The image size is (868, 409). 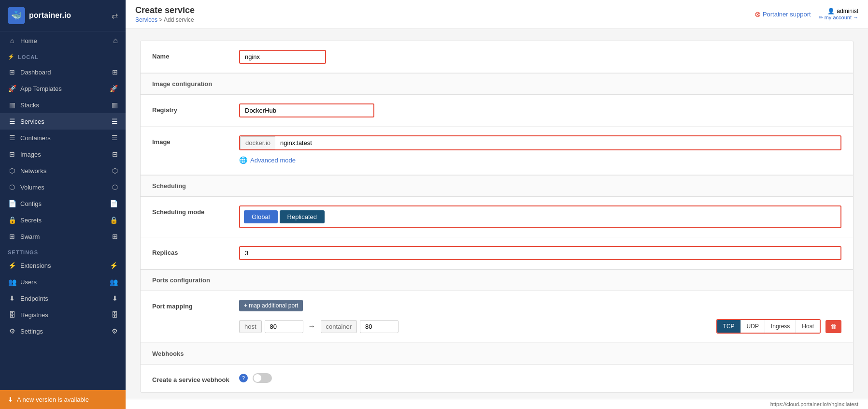 I want to click on endpoints-nav-icon: ⬇, so click(x=115, y=298).